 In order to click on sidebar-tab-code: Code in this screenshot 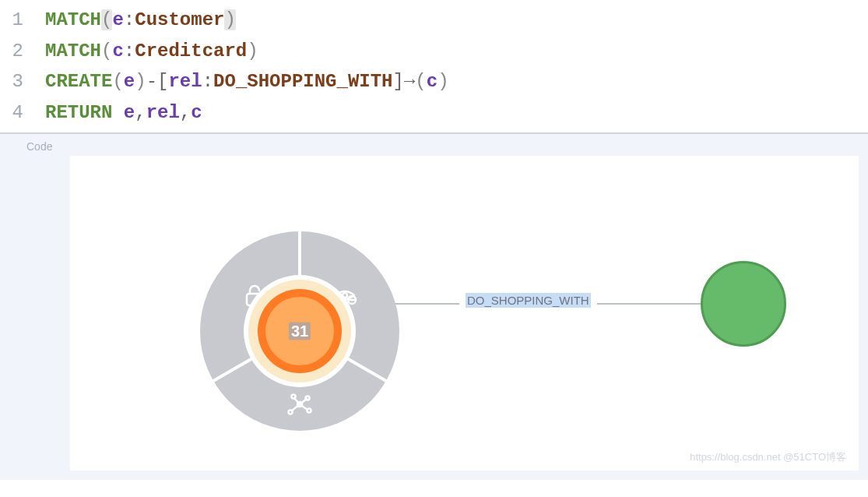, I will do `click(39, 146)`.